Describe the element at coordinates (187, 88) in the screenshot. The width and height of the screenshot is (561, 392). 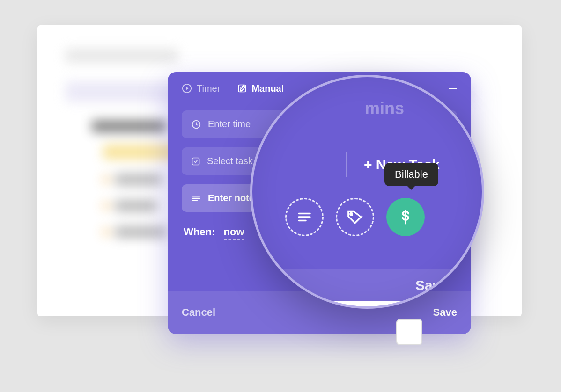
I see `play-circle-icon` at that location.